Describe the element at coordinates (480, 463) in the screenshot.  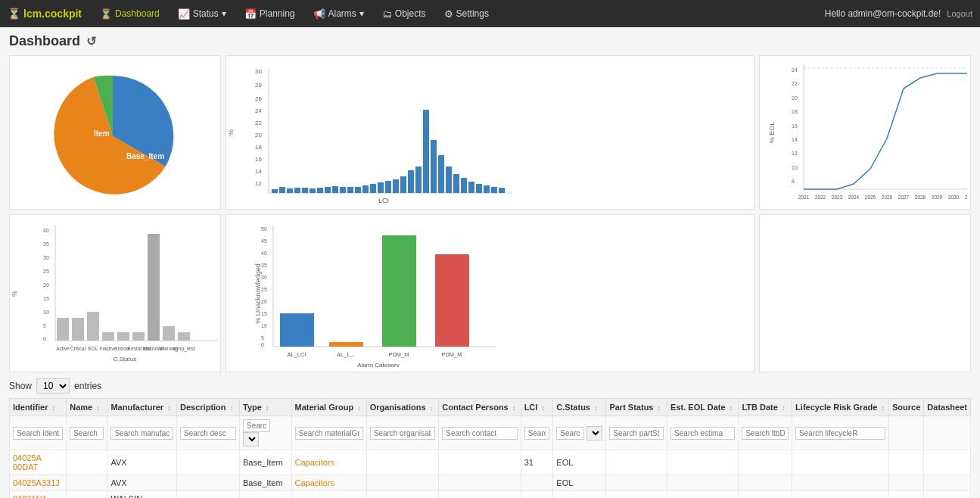
I see `row1-contact` at that location.